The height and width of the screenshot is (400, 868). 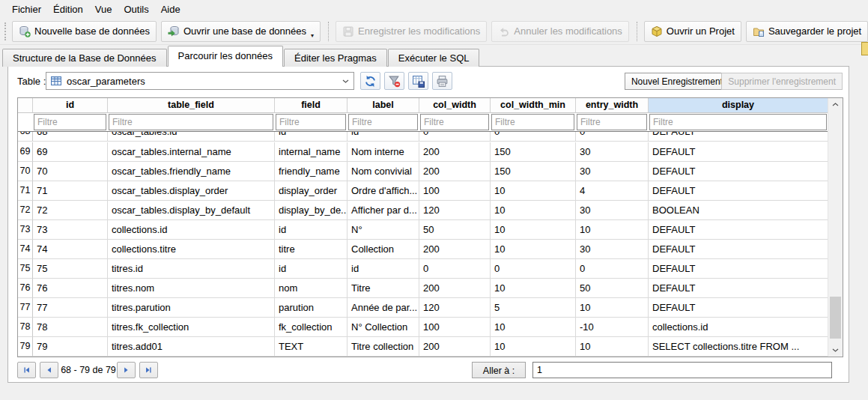 What do you see at coordinates (70, 136) in the screenshot?
I see `cell-id: 68` at bounding box center [70, 136].